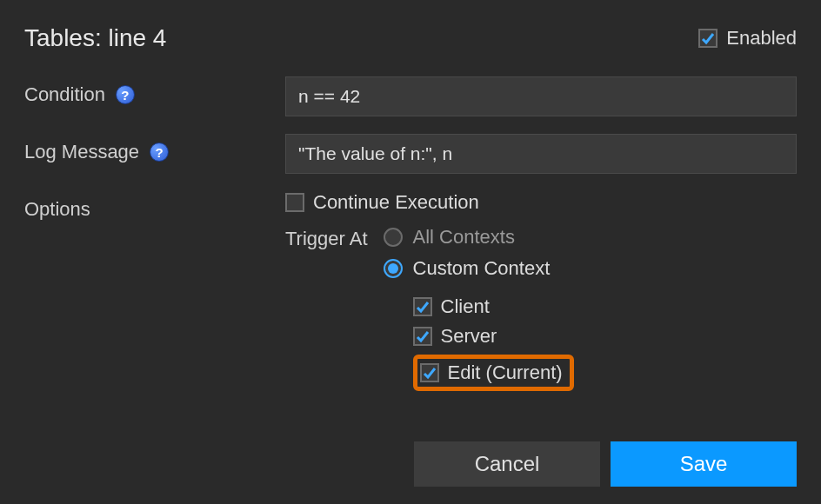  Describe the element at coordinates (430, 373) in the screenshot. I see `edit-checkbox` at that location.